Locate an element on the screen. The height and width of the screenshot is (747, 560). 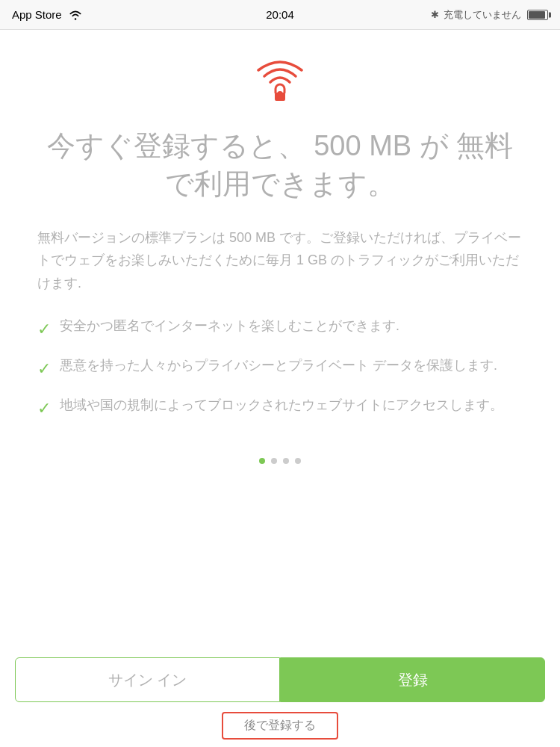
checkmark-icon-1: ✓ is located at coordinates (44, 329).